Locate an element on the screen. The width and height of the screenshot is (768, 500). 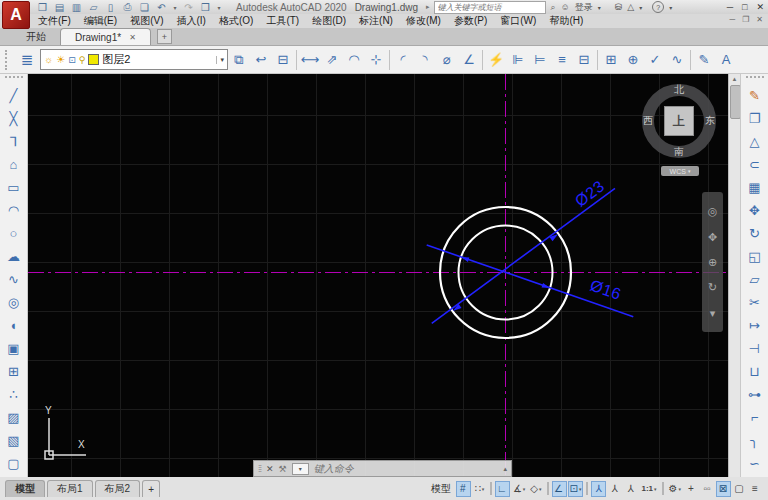
selection-cycling-toggle: ▫▫ is located at coordinates (708, 489).